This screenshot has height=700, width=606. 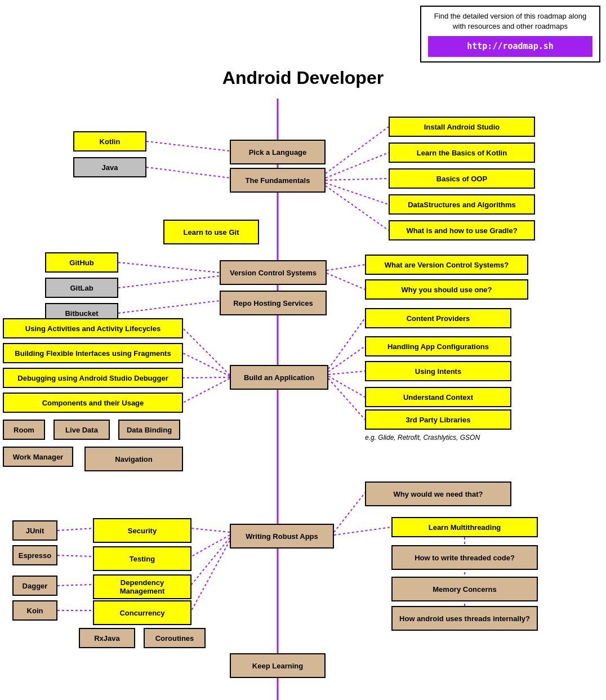 What do you see at coordinates (462, 153) in the screenshot?
I see `node-learnKotlinBasics: Learn the Basics of Kotlin` at bounding box center [462, 153].